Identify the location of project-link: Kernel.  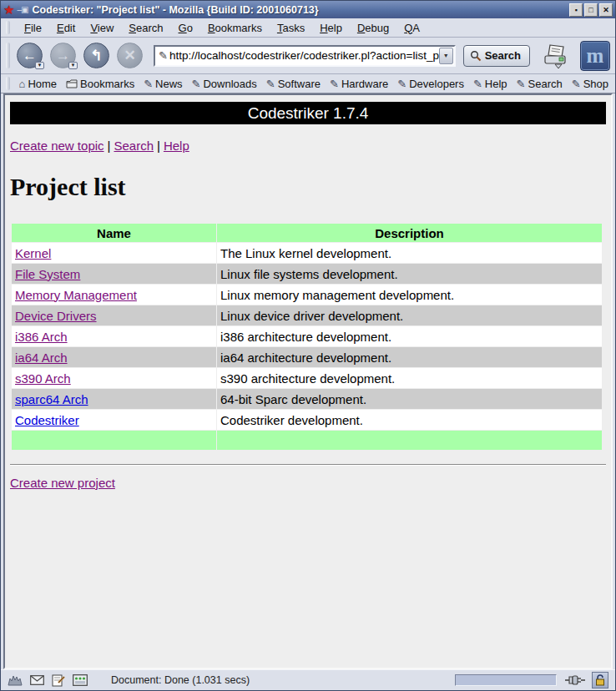
(33, 254).